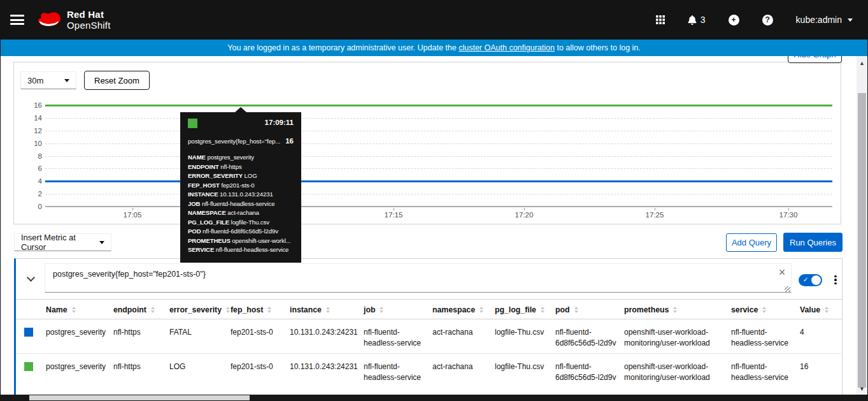  What do you see at coordinates (418, 278) in the screenshot?
I see `query-expression-input: postgres_severity{fep_host="fep201-sts-0…` at bounding box center [418, 278].